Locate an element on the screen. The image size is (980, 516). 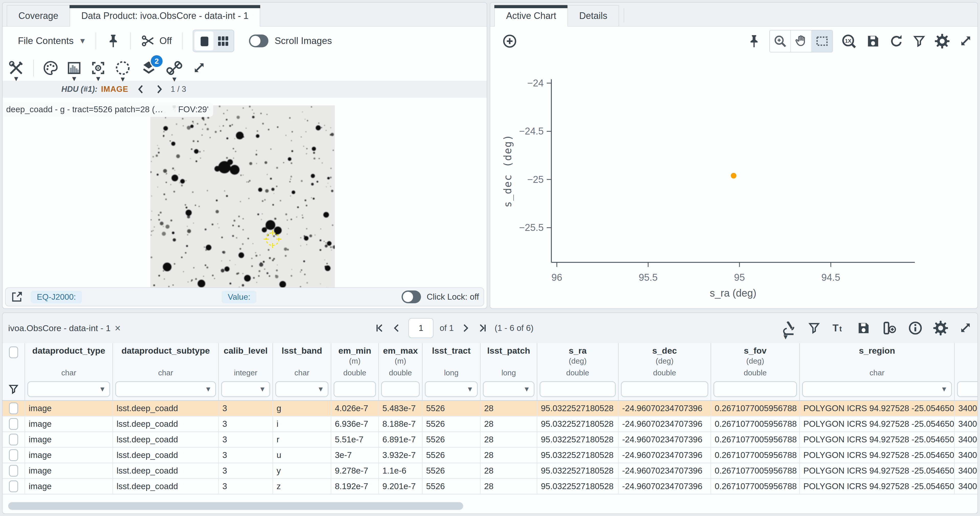
column-header-lsst_band: lsst_bandchar is located at coordinates (302, 361).